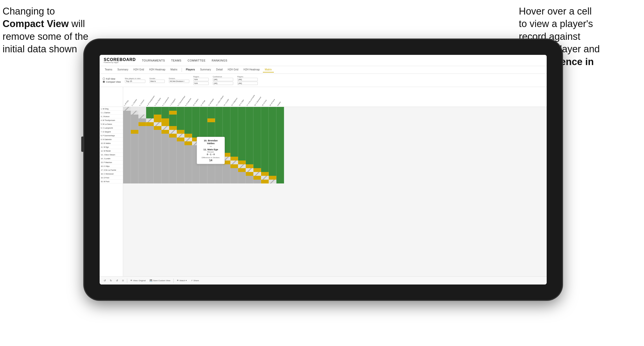  Describe the element at coordinates (157, 81) in the screenshot. I see `gender-select: Men's` at that location.